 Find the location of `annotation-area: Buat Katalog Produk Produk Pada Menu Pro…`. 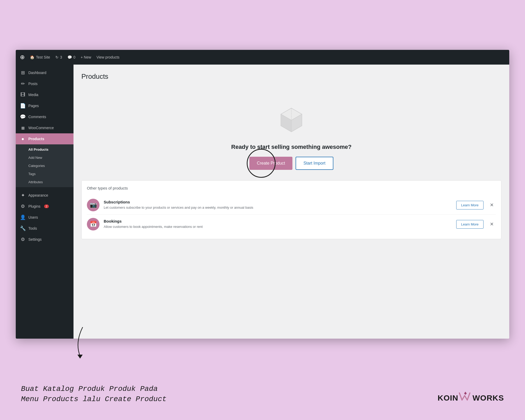

annotation-area: Buat Katalog Produk Produk Pada Menu Pro… is located at coordinates (94, 394).